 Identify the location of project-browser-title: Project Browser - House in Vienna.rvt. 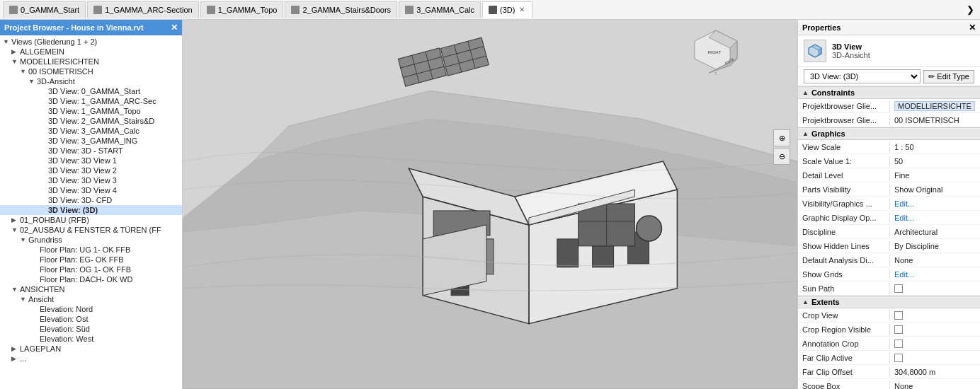
(74, 28).